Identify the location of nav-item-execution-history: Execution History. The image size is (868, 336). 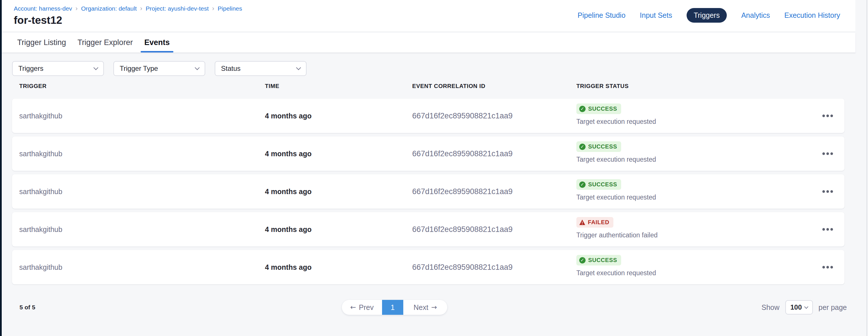
(812, 15).